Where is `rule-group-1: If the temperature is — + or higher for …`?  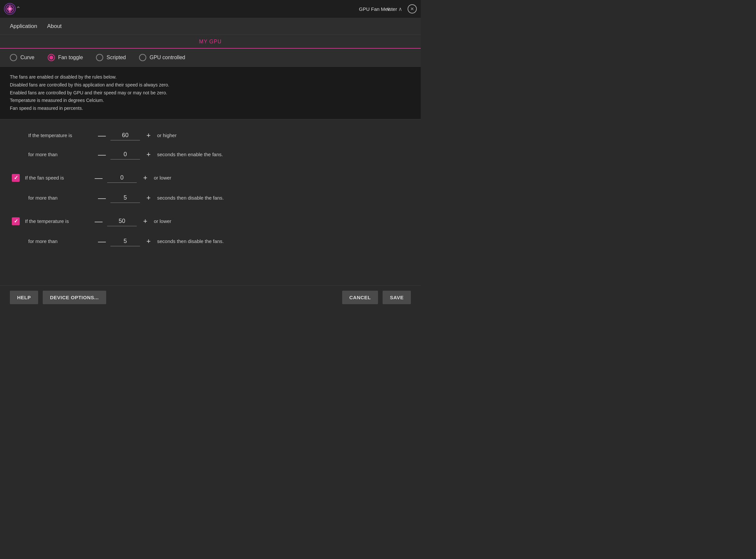 rule-group-1: If the temperature is — + or higher for … is located at coordinates (210, 145).